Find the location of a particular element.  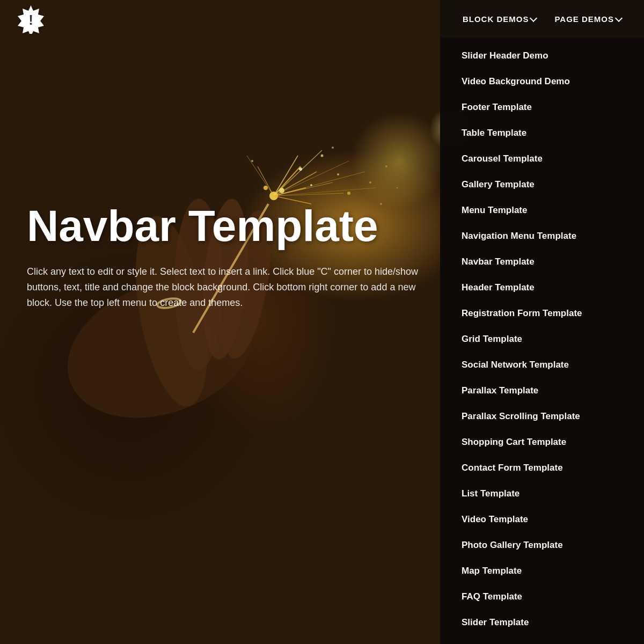

dropdown-item: Menu Template is located at coordinates (542, 210).